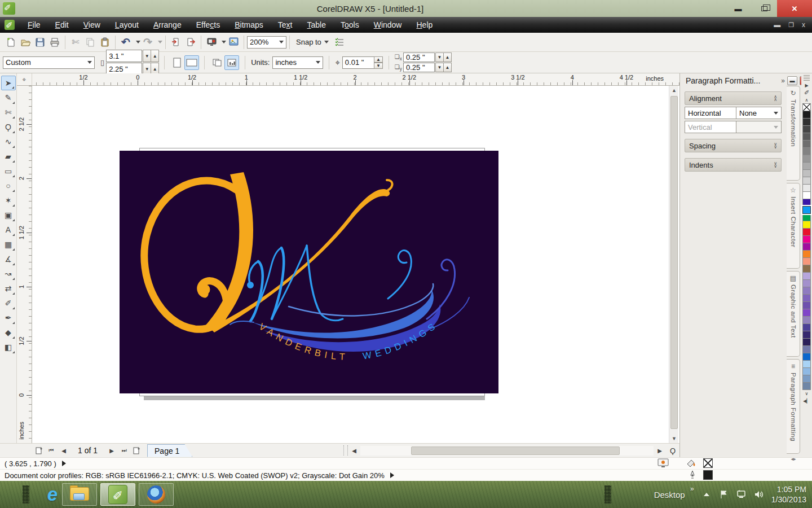 The image size is (812, 508). What do you see at coordinates (147, 56) in the screenshot?
I see `width-down-button: ▼` at bounding box center [147, 56].